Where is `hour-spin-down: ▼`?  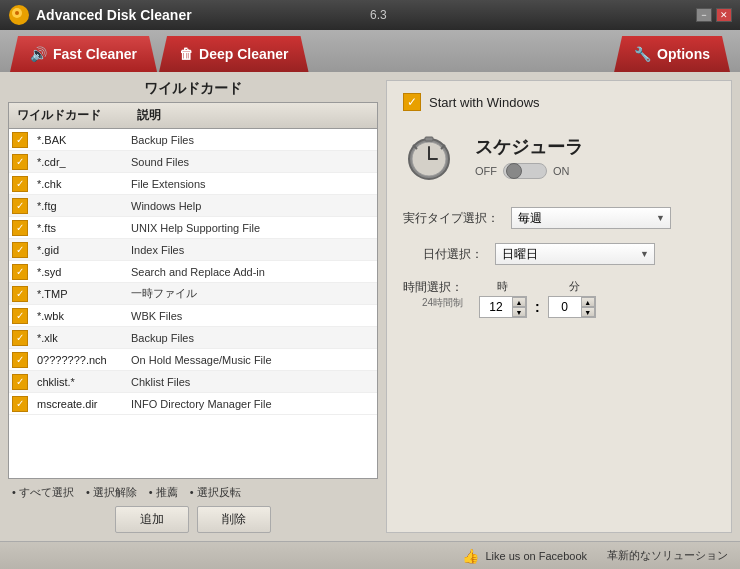
hour-spin-down: ▼ is located at coordinates (519, 312).